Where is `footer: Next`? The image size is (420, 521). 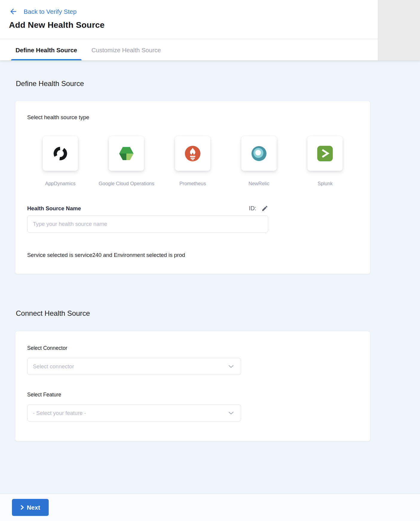
footer: Next is located at coordinates (210, 507).